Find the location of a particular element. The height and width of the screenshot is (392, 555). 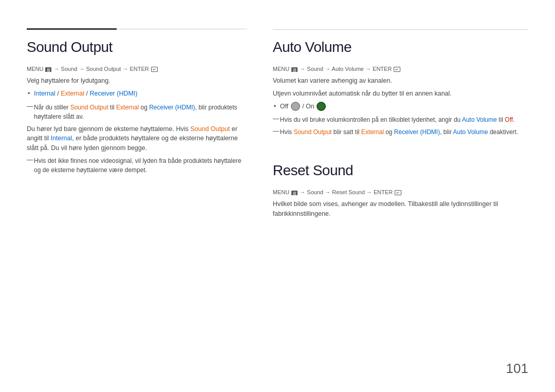

menu-label: MENU is located at coordinates (36, 69).